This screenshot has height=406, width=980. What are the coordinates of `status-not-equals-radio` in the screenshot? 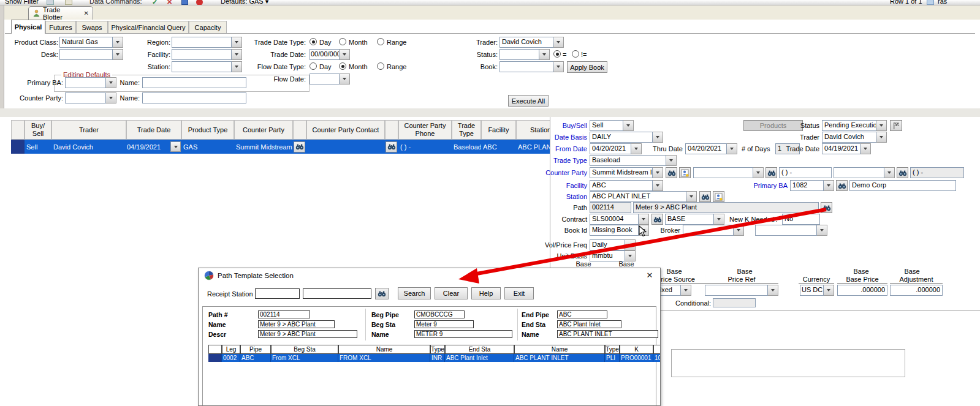 It's located at (575, 54).